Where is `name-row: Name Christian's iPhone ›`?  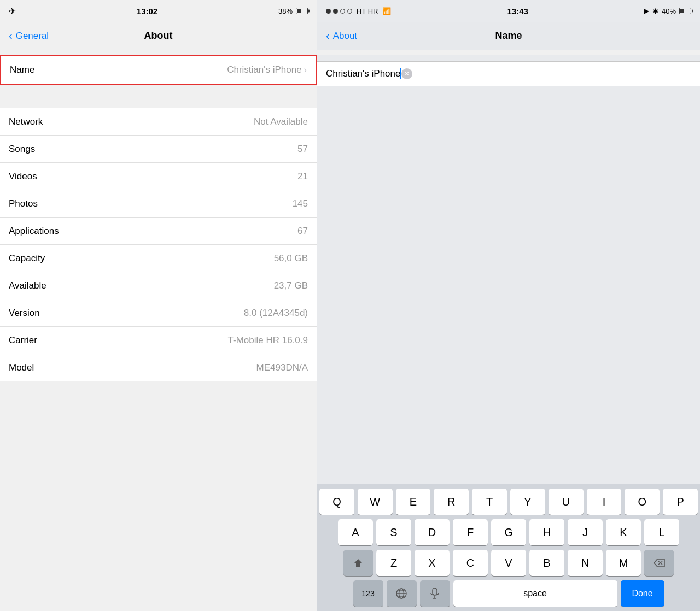 name-row: Name Christian's iPhone › is located at coordinates (159, 70).